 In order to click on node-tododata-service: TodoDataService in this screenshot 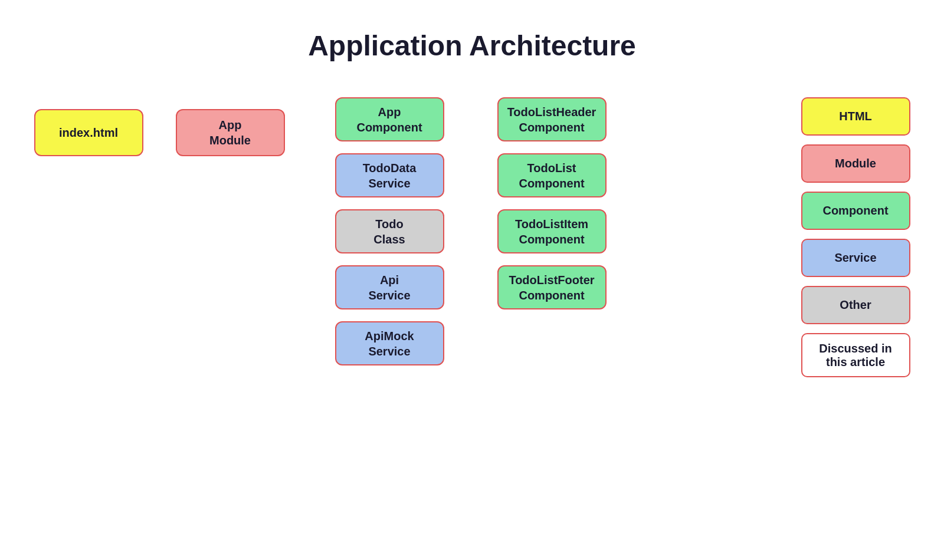, I will do `click(389, 176)`.